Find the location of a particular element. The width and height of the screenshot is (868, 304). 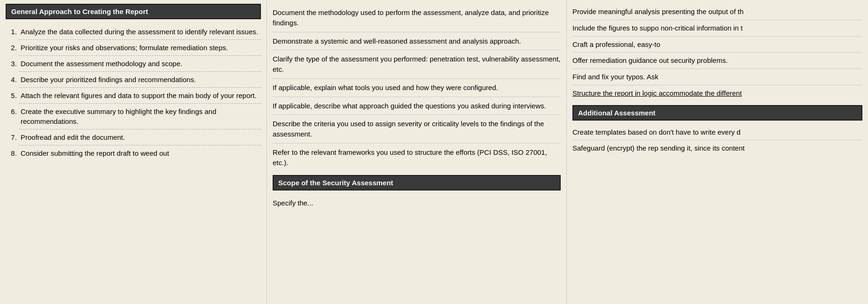

right-item: Provide meaningful analysis presenting t… is located at coordinates (718, 12).